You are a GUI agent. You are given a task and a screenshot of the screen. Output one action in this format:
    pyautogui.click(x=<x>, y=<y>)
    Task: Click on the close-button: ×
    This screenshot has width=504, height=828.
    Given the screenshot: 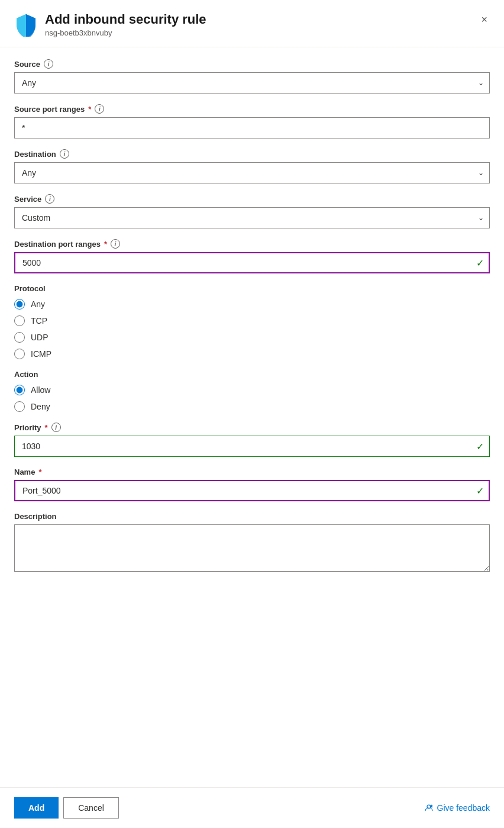 What is the action you would take?
    pyautogui.click(x=484, y=20)
    